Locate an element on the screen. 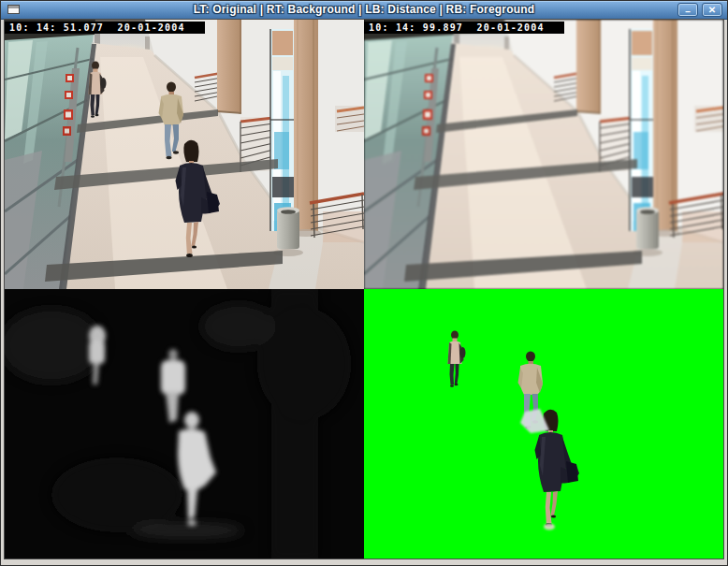 This screenshot has width=728, height=566. titlebar: LT: Original | RT: Background | LB: Dist… is located at coordinates (364, 10).